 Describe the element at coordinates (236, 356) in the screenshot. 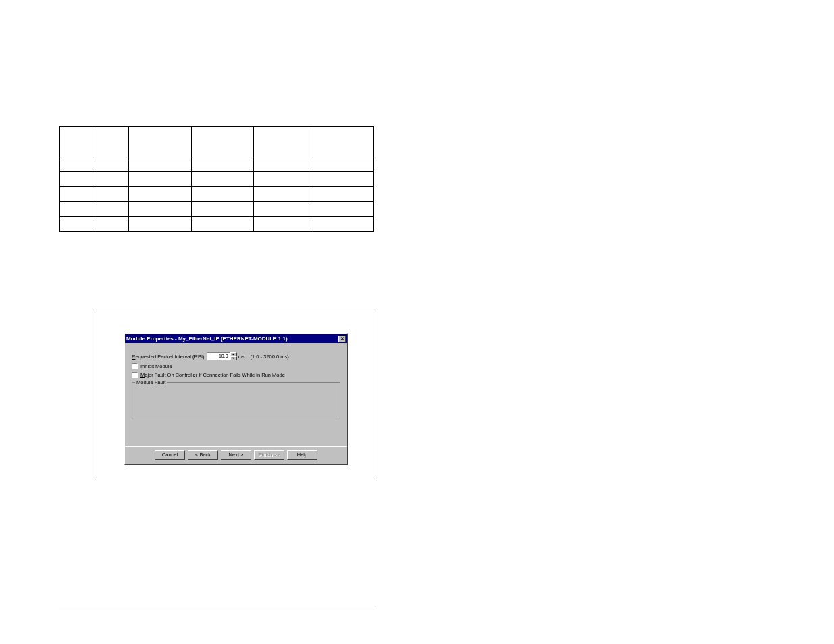

I see `rpi-row: Requested Packet Interval (RPI) 10.0 ▲ ▼…` at that location.